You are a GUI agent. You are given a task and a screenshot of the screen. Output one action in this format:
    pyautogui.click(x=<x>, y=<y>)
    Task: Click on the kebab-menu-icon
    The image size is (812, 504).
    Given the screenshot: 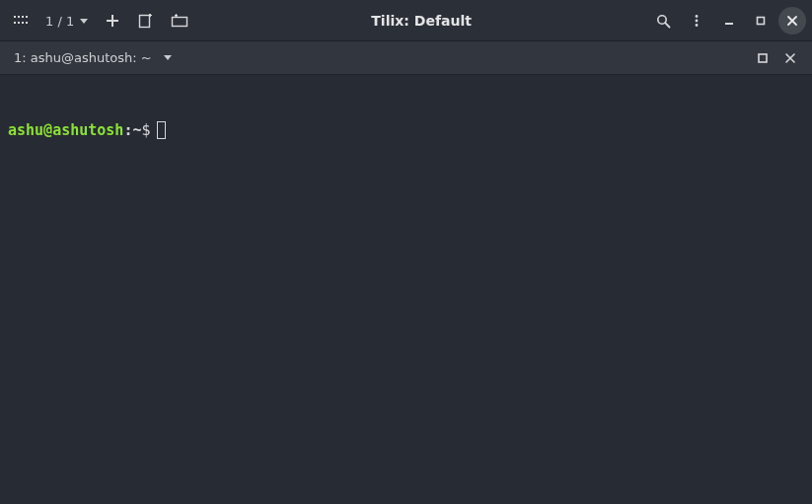 What is the action you would take?
    pyautogui.click(x=697, y=21)
    